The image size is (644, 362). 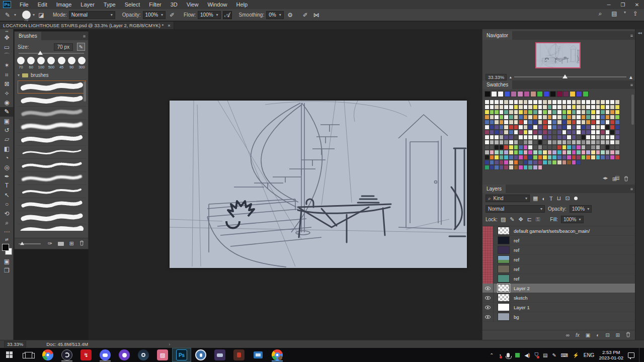 What do you see at coordinates (527, 355) in the screenshot?
I see `tray-volume-icon: ◀)` at bounding box center [527, 355].